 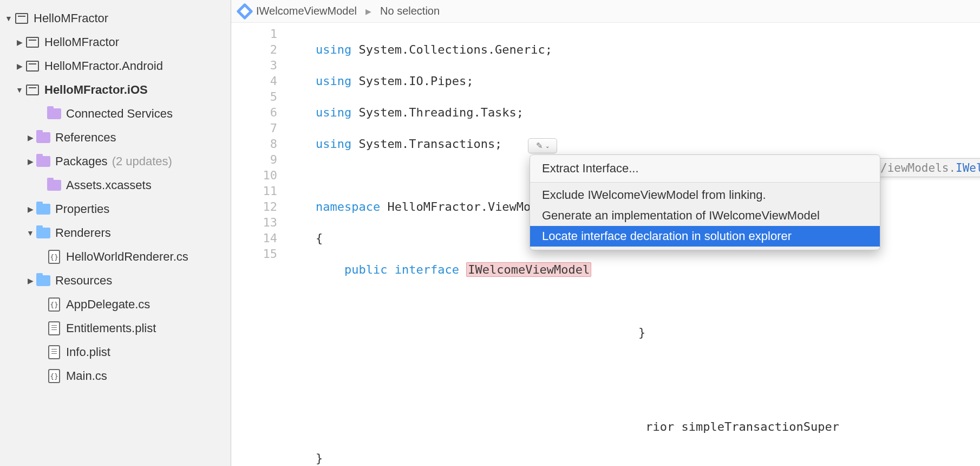 I want to click on project-android: ▶ HelloMFractor.Android, so click(x=115, y=66).